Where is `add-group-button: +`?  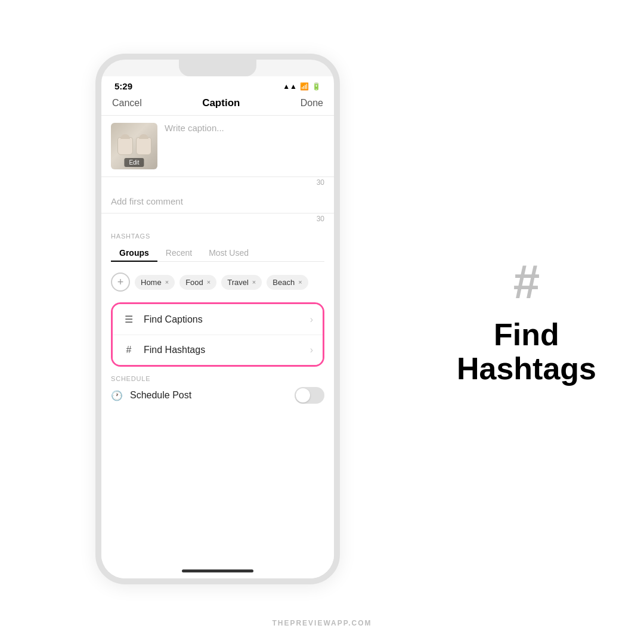 add-group-button: + is located at coordinates (120, 282).